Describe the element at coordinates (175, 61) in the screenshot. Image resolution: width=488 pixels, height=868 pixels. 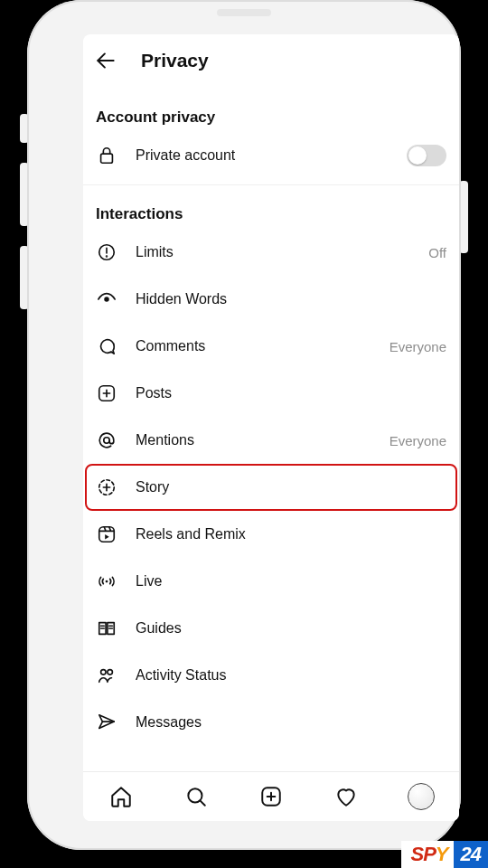
I see `page-title: Privacy` at that location.